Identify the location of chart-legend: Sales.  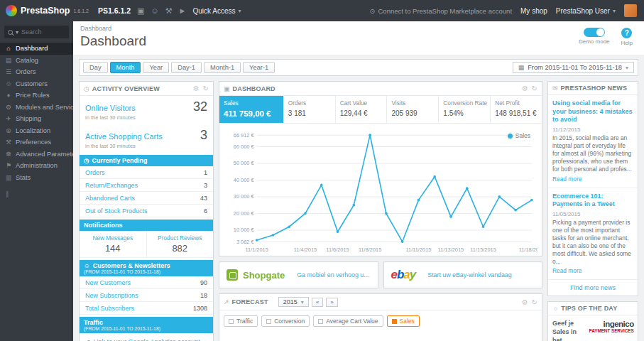
(519, 136).